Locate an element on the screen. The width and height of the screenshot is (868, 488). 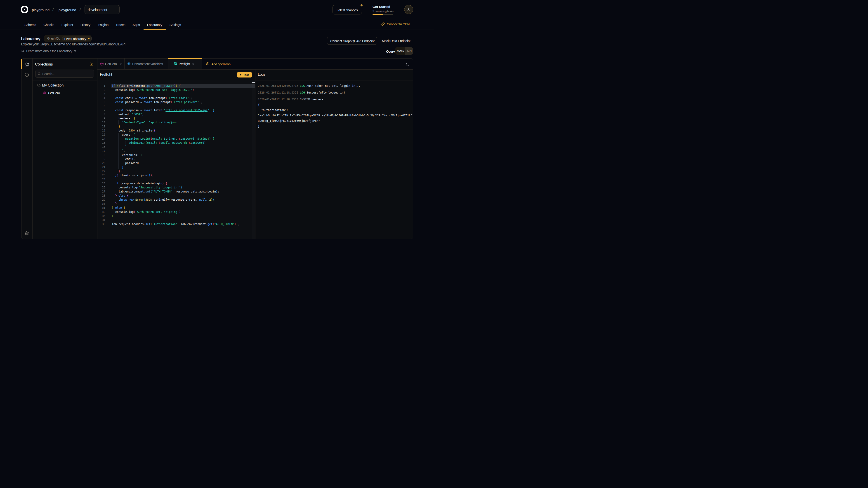
code-line-13: query: ` is located at coordinates (176, 135).